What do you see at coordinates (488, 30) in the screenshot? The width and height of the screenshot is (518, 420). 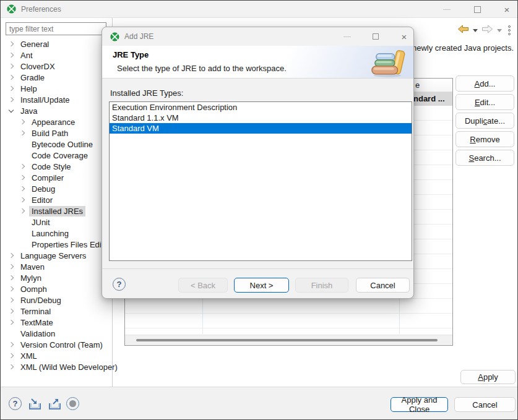 I see `forward-arrow-icon` at bounding box center [488, 30].